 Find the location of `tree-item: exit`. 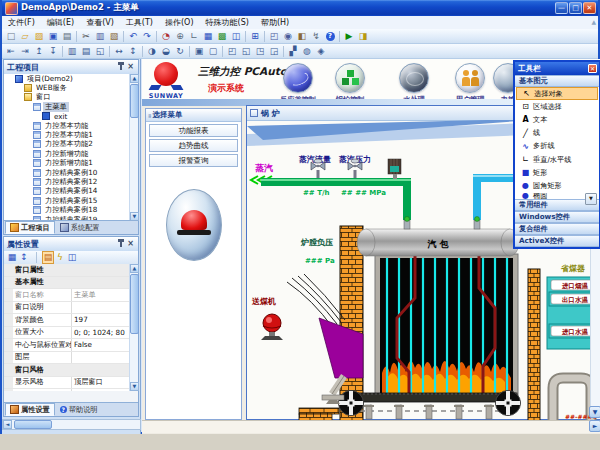

tree-item: exit is located at coordinates (71, 116).